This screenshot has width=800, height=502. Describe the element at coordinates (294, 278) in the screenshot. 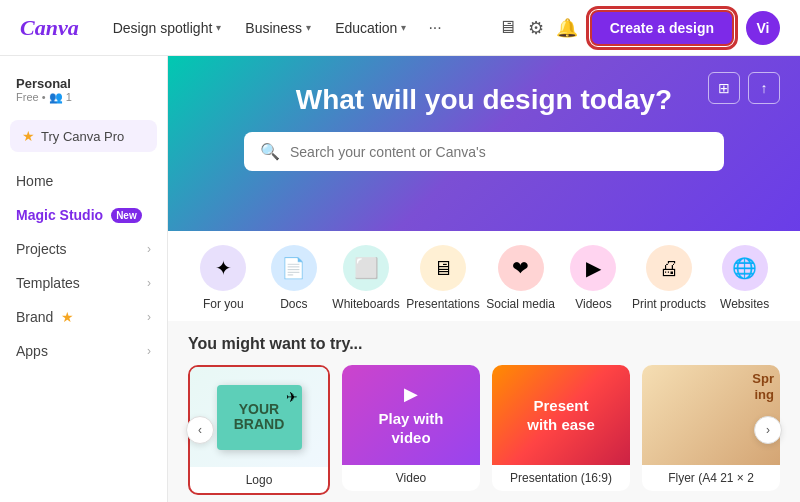

I see `category-docs: 📄 Docs` at that location.